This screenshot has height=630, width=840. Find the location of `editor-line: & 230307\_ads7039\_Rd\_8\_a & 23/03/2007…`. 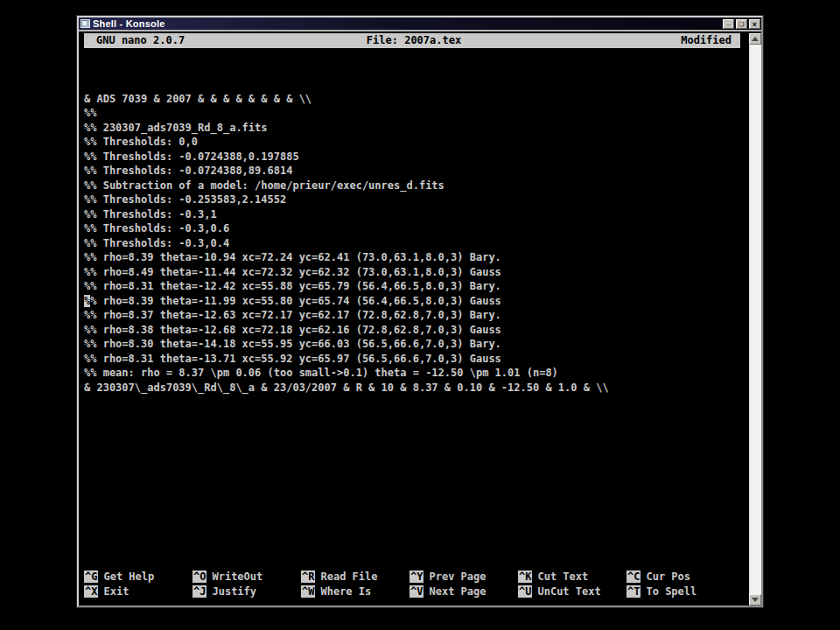

editor-line: & 230307\_ads7039\_Rd\_8\_a & 23/03/2007… is located at coordinates (412, 388).